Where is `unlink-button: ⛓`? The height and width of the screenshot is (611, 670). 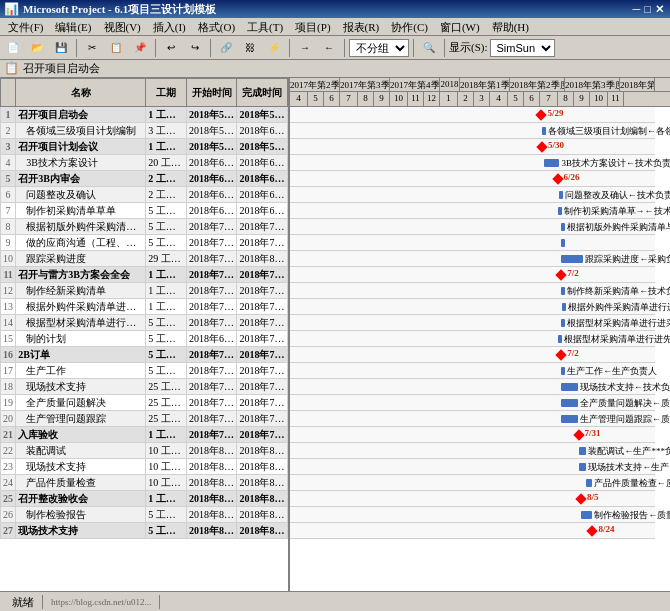
unlink-button: ⛓ is located at coordinates (250, 48).